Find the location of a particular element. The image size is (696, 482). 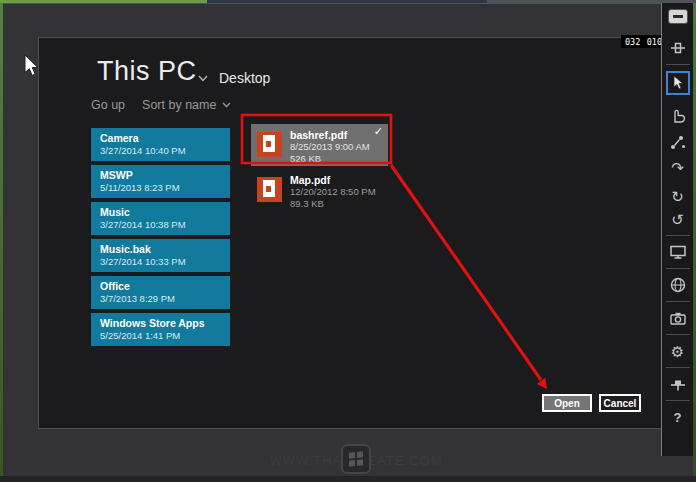

folder-name: Office is located at coordinates (165, 286).